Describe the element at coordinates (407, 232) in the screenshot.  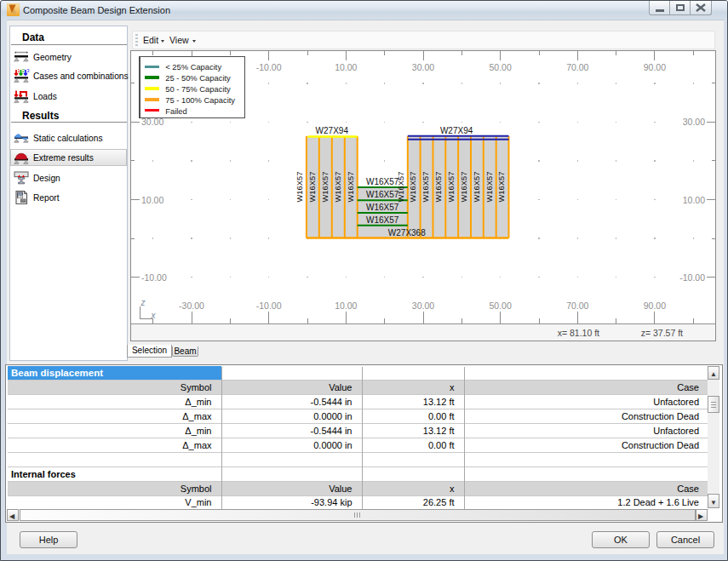
I see `svg-text: W27X368` at that location.